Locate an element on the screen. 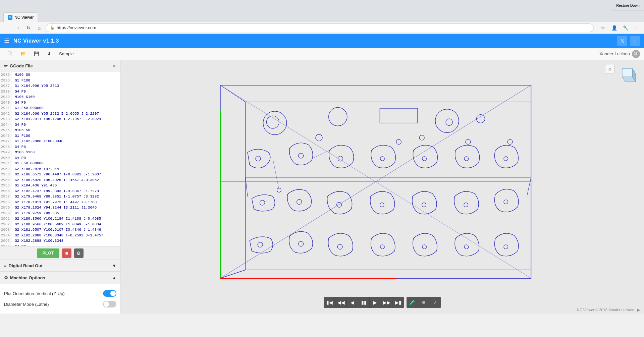  line-number: 2964 is located at coordinates (6, 235).